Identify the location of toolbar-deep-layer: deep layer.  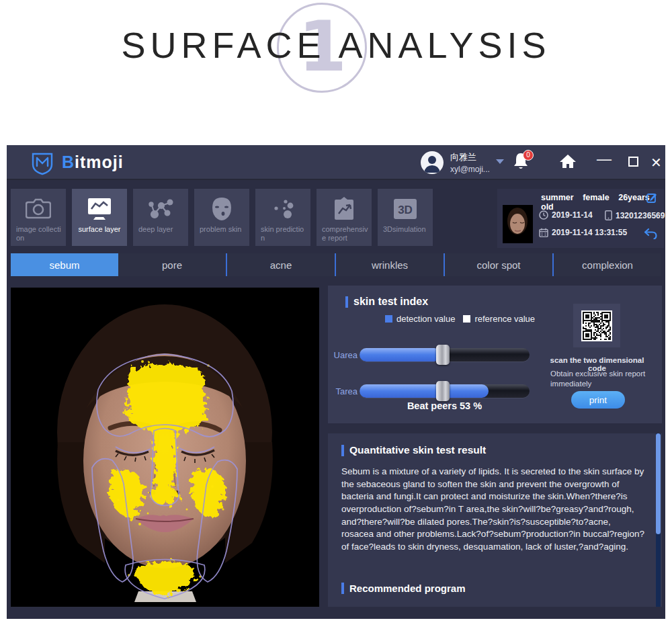
(161, 218).